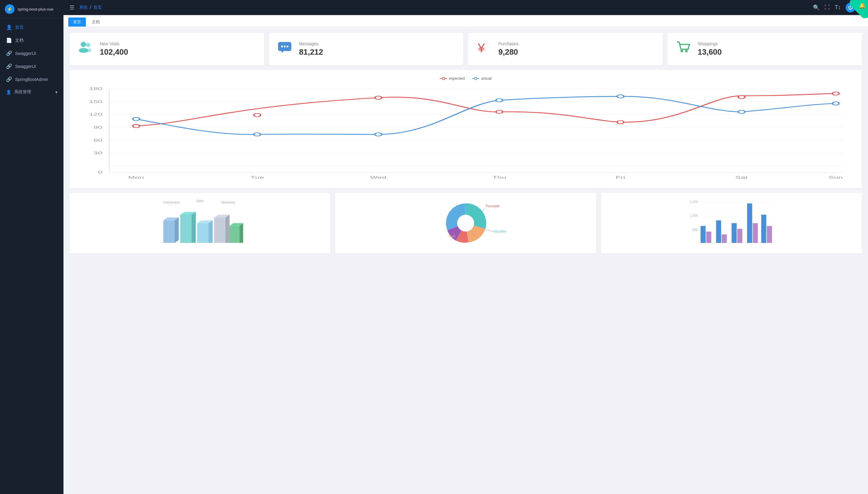 This screenshot has width=868, height=494. What do you see at coordinates (466, 78) in the screenshot?
I see `chart-legend: expected actual` at bounding box center [466, 78].